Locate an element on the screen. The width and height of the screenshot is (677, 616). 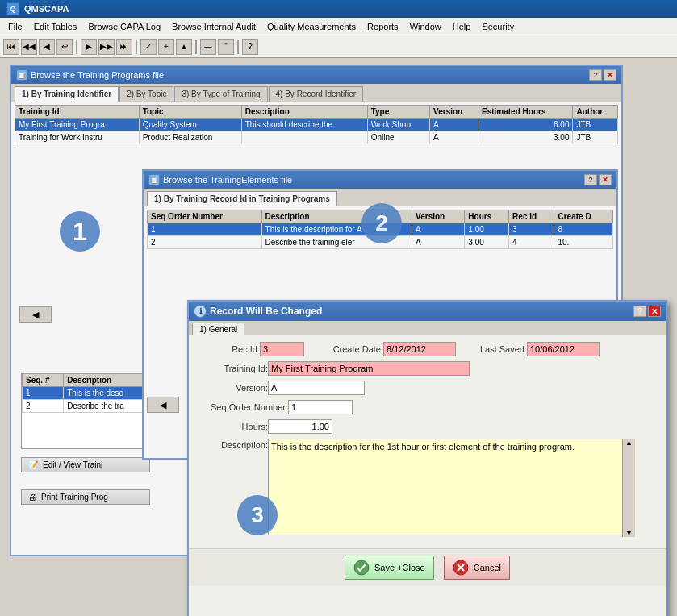
toolbar-btn-1: ⏮ is located at coordinates (11, 47).